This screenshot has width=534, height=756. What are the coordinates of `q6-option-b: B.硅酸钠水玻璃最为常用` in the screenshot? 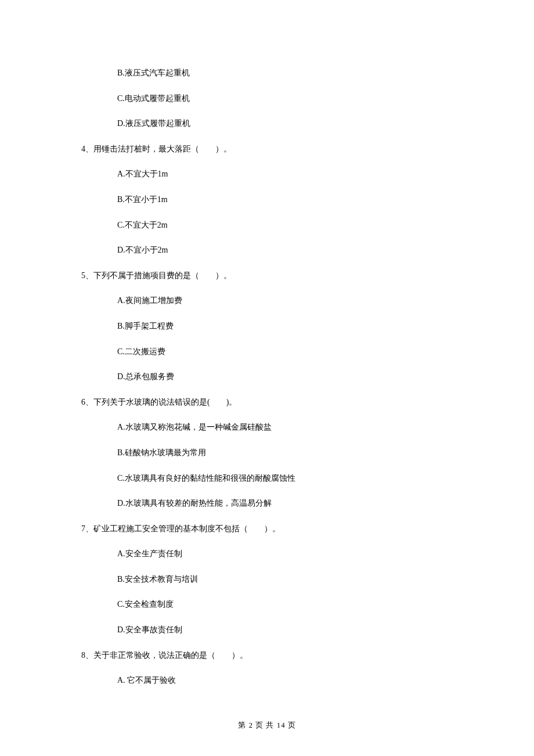 It's located at (273, 453).